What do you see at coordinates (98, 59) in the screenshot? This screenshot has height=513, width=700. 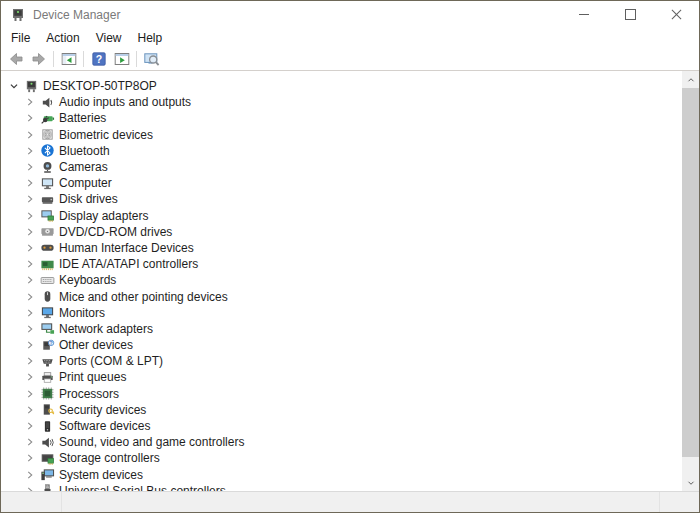 I see `help-button` at bounding box center [98, 59].